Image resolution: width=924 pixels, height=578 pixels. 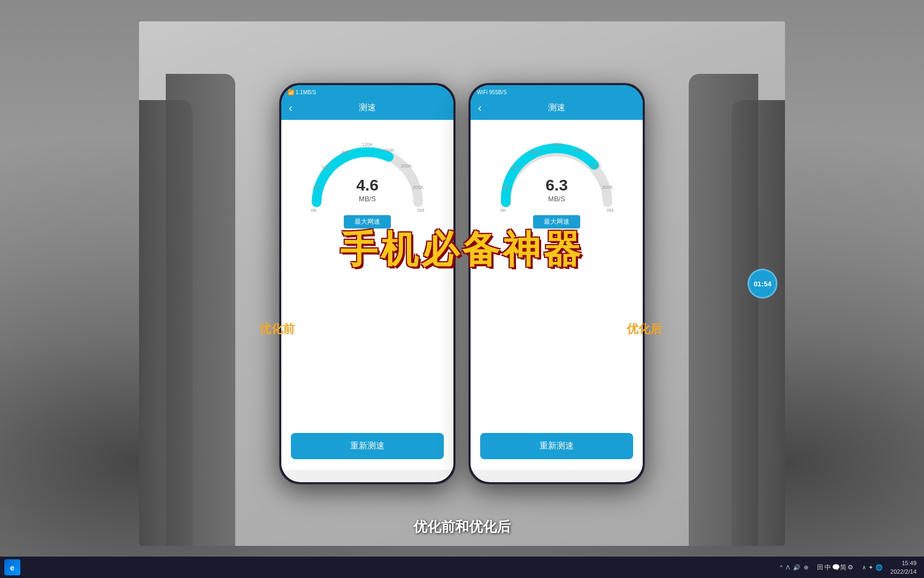 I want to click on back-arrow-right-icon: ‹, so click(x=480, y=108).